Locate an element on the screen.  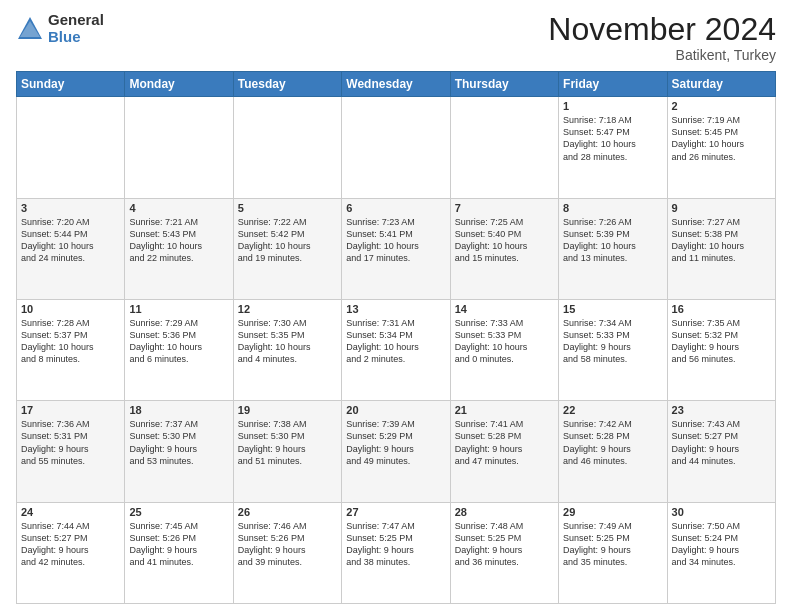
calendar-cell: 3Sunrise: 7:20 AM Sunset: 5:44 PM Daylig… is located at coordinates (71, 248).